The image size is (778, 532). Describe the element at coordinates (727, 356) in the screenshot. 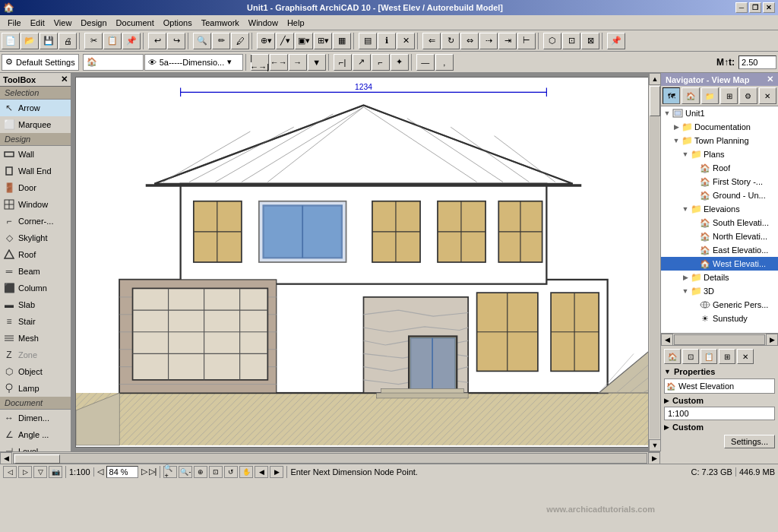

I see `prop-btn4: ⊞` at that location.